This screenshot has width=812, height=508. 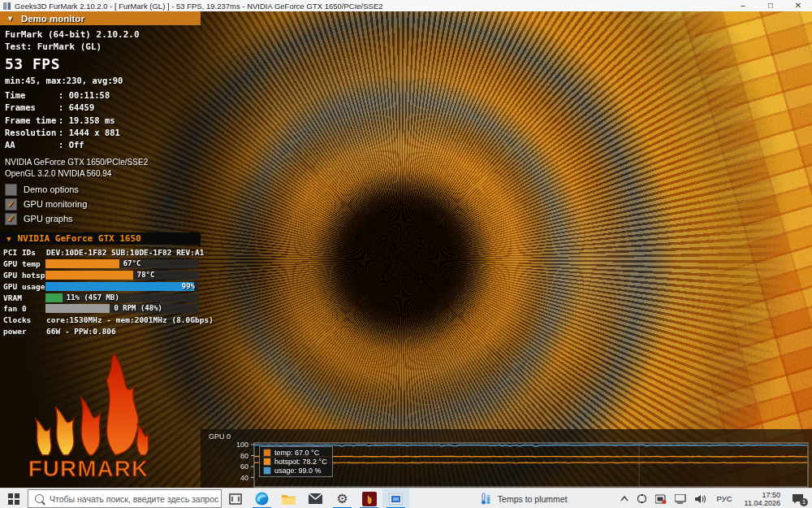 I want to click on graph-legend: temp: 67.0 °Chotspot: 78.2 °Cusage: 99.0…, so click(x=296, y=462).